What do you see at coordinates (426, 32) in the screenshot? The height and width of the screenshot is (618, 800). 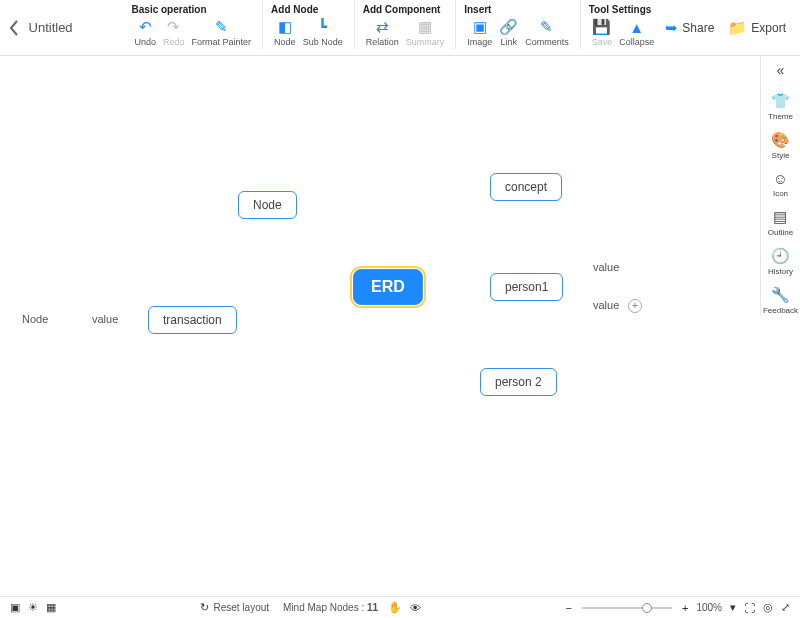 I see `summary-button: ▦Summary` at bounding box center [426, 32].